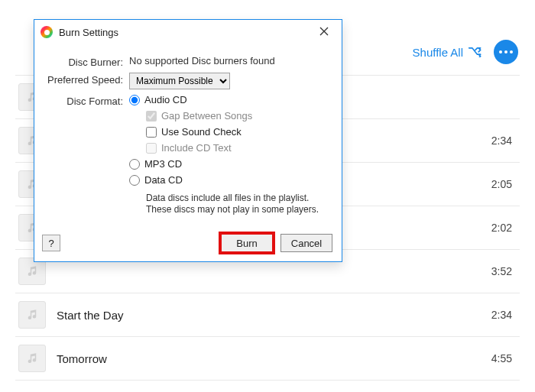 The image size is (535, 392). I want to click on audio-cd-option: Audio CD, so click(229, 99).